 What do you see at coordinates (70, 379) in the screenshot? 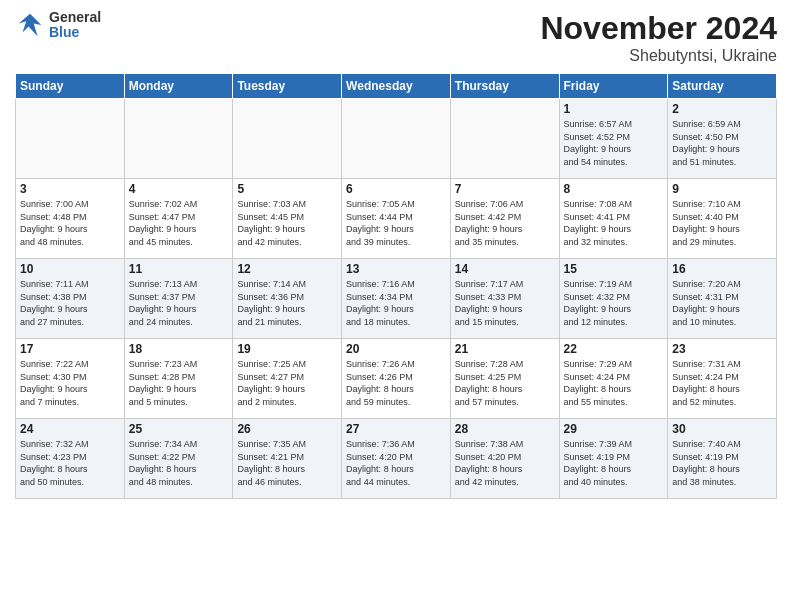
I see `calendar-cell: 17Sunrise: 7:22 AM Sunset: 4:30 PM Dayli…` at bounding box center [70, 379].